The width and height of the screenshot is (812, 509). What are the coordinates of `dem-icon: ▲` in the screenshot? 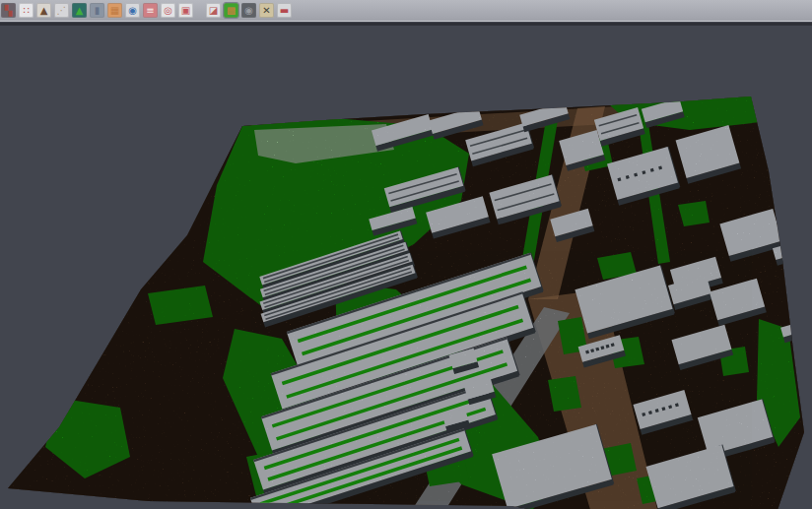 It's located at (43, 10).